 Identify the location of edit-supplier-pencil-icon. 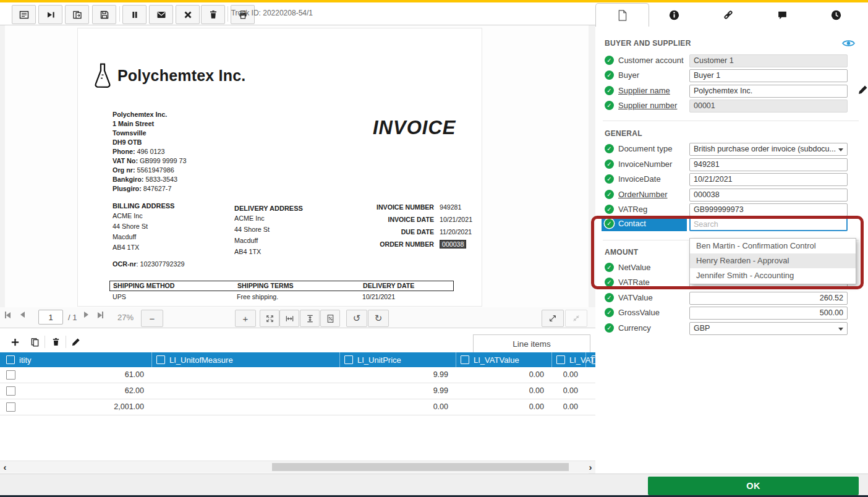
(863, 90).